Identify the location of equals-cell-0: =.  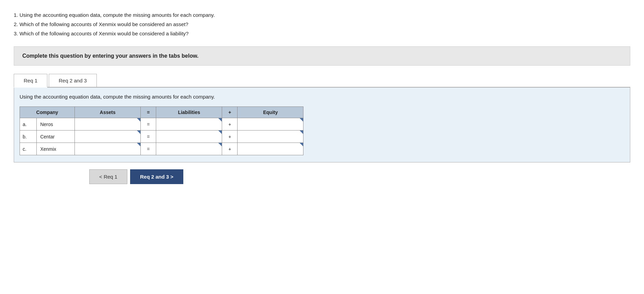
(148, 124).